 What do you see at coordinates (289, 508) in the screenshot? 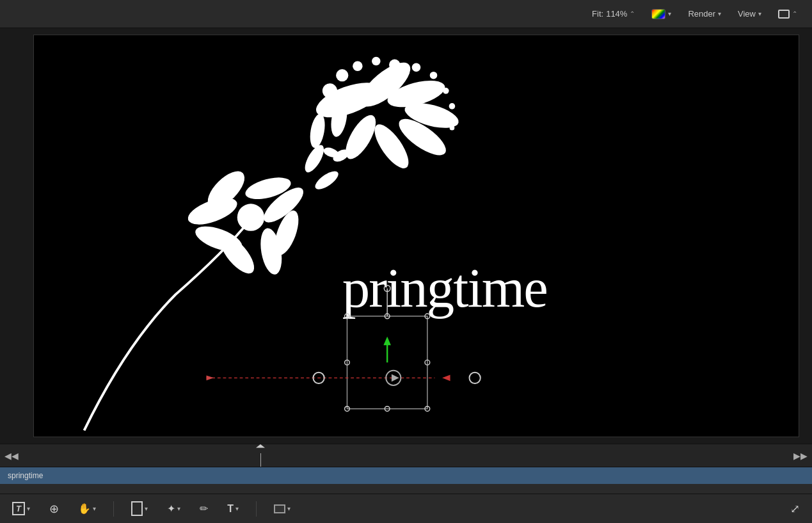
I see `fill-chevron: ▾` at bounding box center [289, 508].